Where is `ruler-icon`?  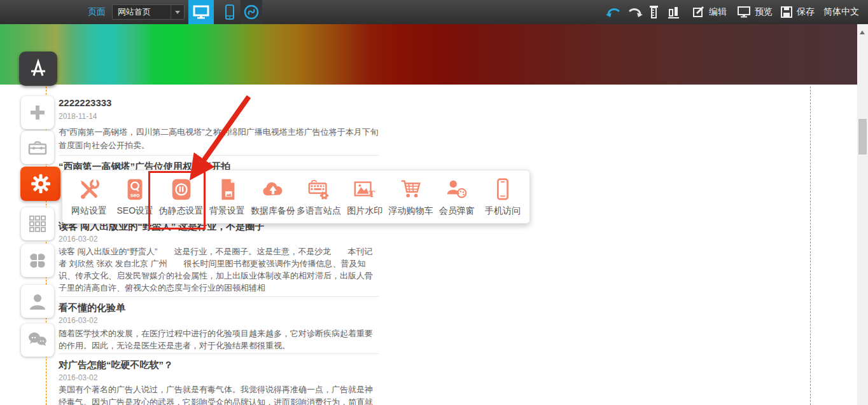 ruler-icon is located at coordinates (654, 12).